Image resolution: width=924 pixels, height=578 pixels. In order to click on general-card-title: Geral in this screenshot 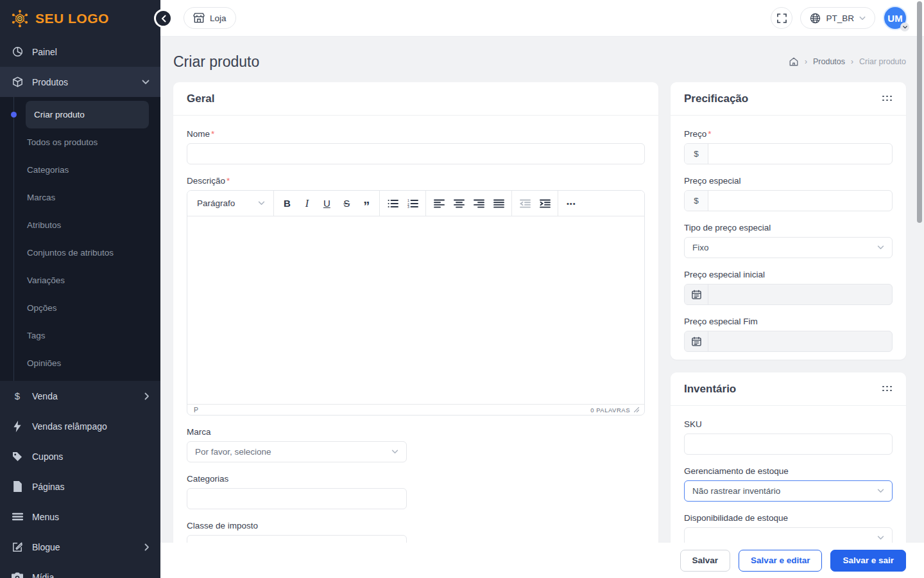, I will do `click(200, 99)`.